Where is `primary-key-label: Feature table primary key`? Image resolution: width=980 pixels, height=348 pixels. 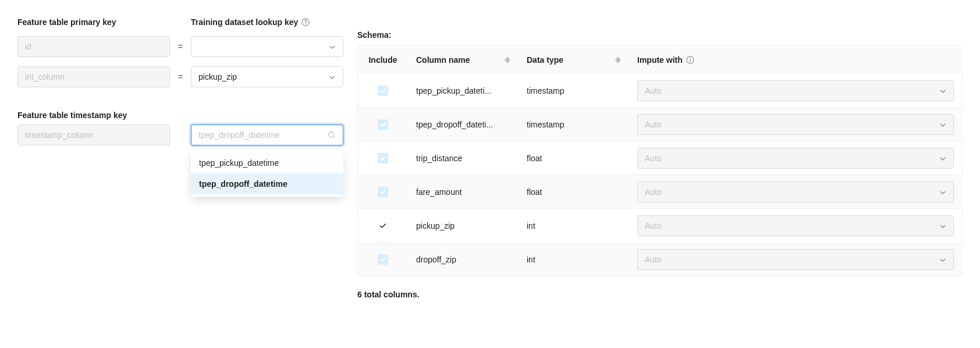 primary-key-label: Feature table primary key is located at coordinates (94, 22).